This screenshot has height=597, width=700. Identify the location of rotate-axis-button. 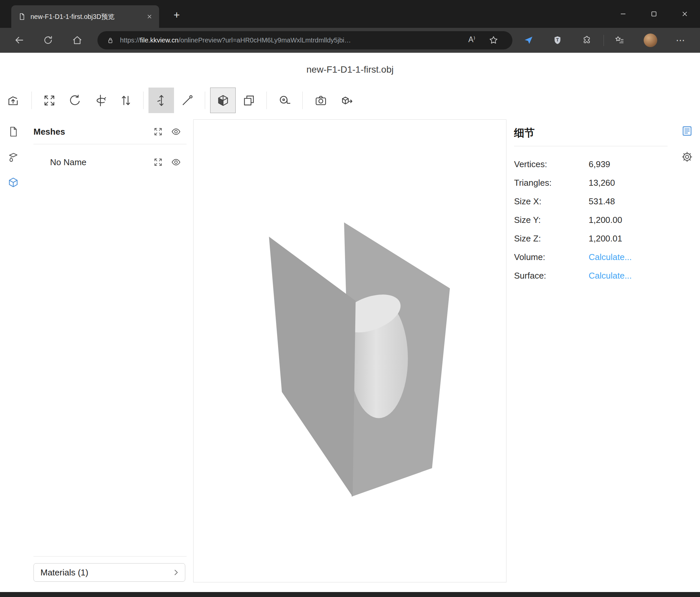
(100, 100).